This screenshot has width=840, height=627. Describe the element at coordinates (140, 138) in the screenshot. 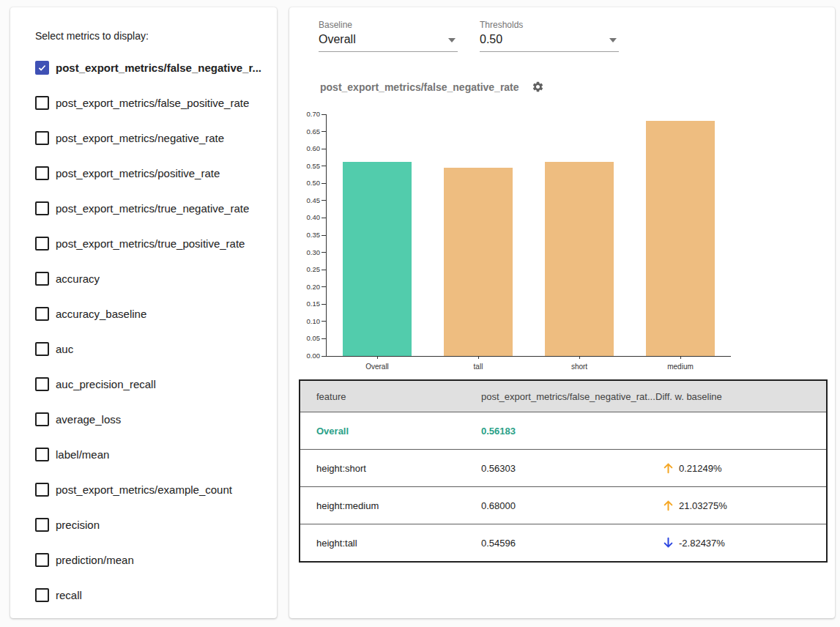

I see `metric-label: post_export_metrics/negative_rate` at that location.